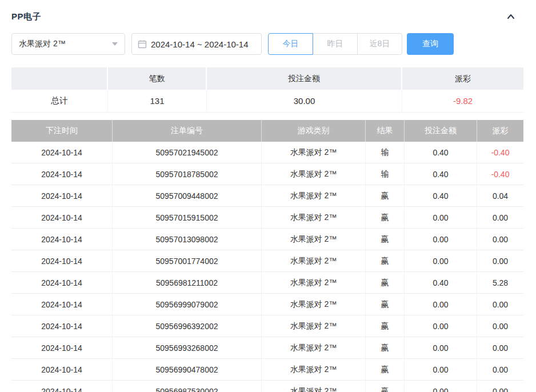  I want to click on cell-order_id: 50956993268002, so click(187, 348).